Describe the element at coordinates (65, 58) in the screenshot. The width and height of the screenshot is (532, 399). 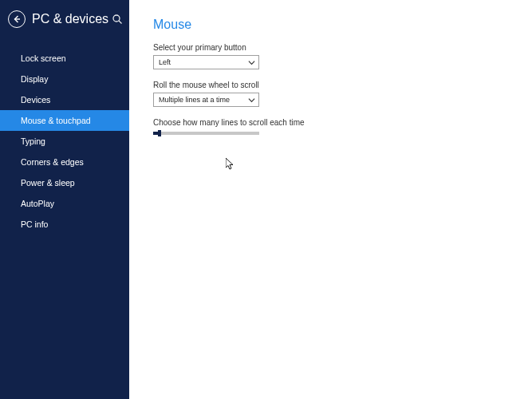
I see `sidebar-item-lock-screen: Lock screen` at that location.